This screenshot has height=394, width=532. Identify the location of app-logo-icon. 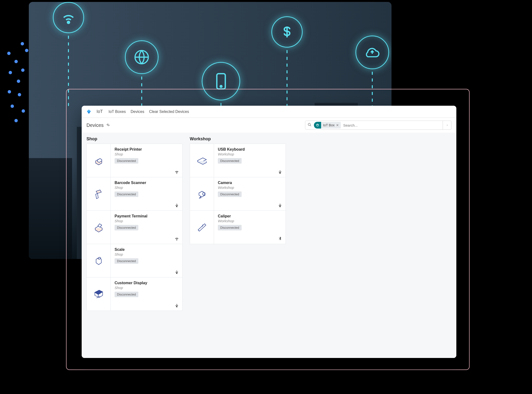
(89, 112).